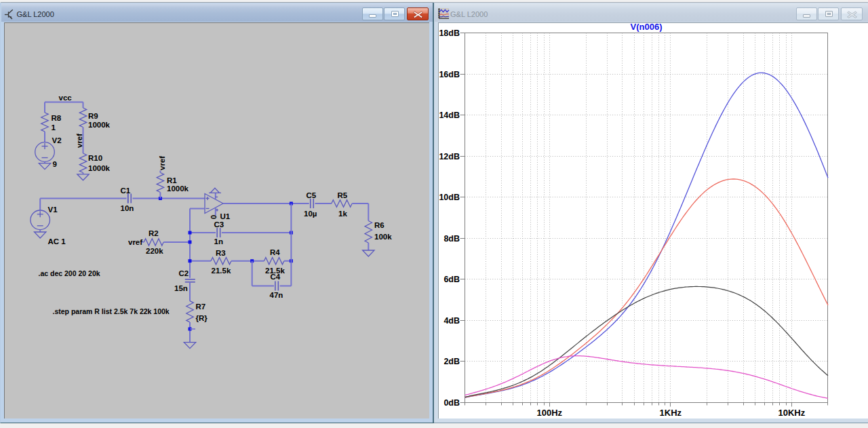 This screenshot has height=428, width=868. I want to click on svg-text: V(n006), so click(647, 27).